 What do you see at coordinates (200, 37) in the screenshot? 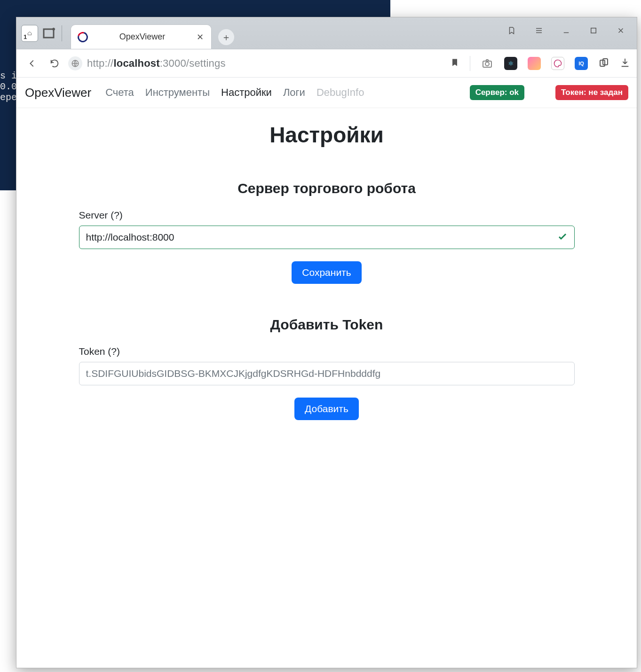
I see `close-tab-icon: ✕` at bounding box center [200, 37].